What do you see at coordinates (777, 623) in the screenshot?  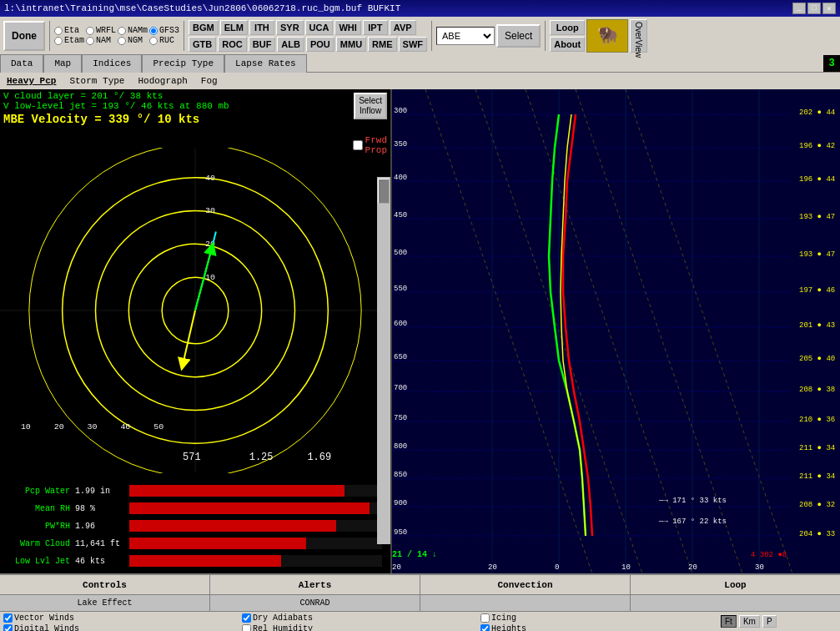 I see `check-col-4: Ft Km P 10 20 30 Momentum Xfer` at bounding box center [777, 623].